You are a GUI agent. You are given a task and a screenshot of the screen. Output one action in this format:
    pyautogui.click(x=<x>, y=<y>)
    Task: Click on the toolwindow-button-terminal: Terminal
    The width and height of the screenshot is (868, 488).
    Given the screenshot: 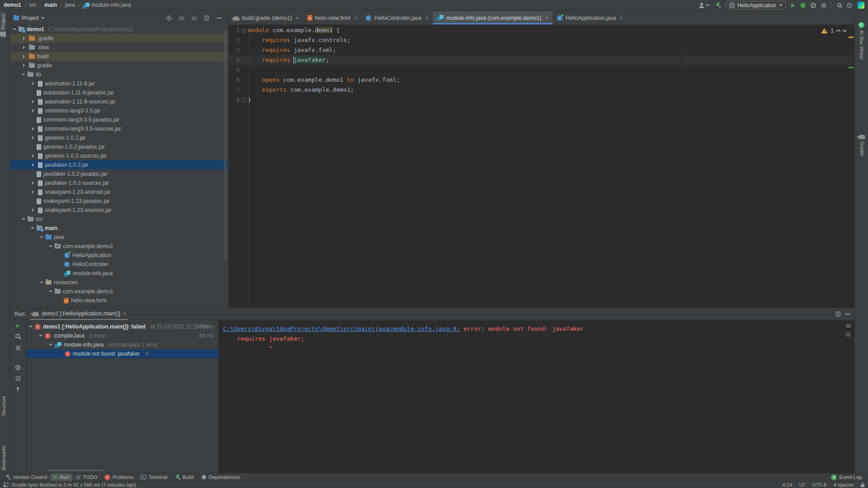 What is the action you would take?
    pyautogui.click(x=154, y=477)
    